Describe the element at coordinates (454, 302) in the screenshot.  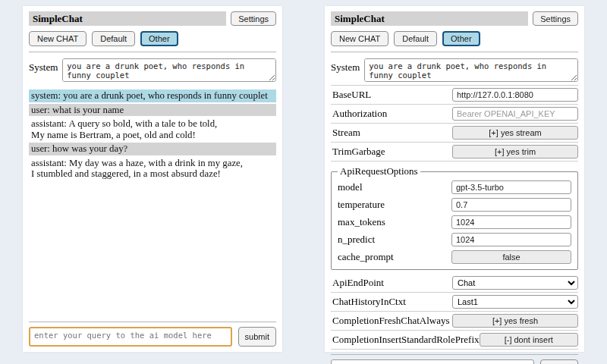
I see `setting-row-chat-history: ChatHistoryInCtxt Last1` at that location.